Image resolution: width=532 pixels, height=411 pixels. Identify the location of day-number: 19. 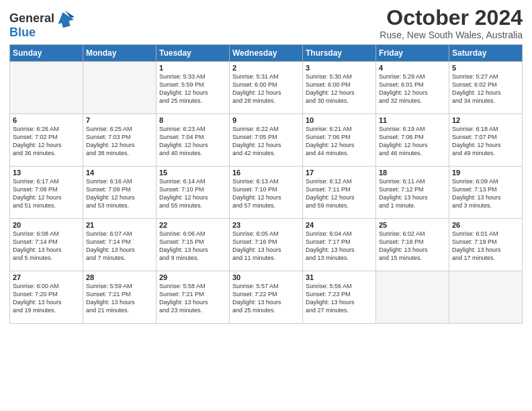
(486, 173).